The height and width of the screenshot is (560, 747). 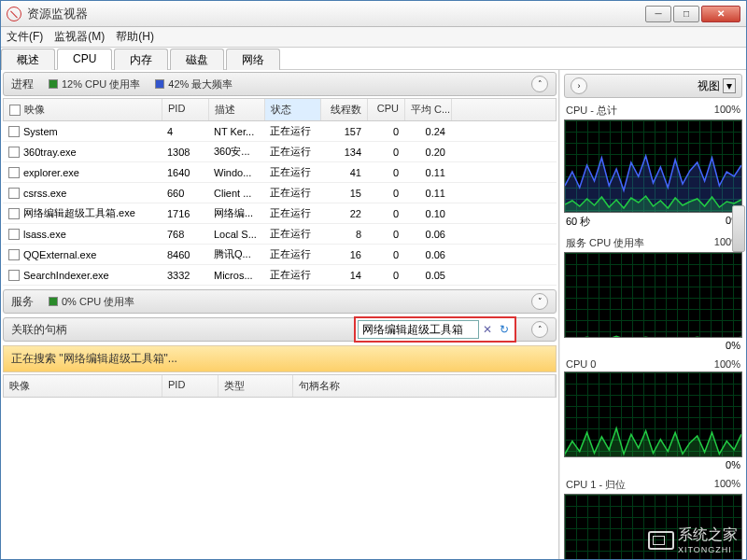 I want to click on handles-header: 关联的句柄 ✕ ↻ ˄, so click(x=280, y=329).